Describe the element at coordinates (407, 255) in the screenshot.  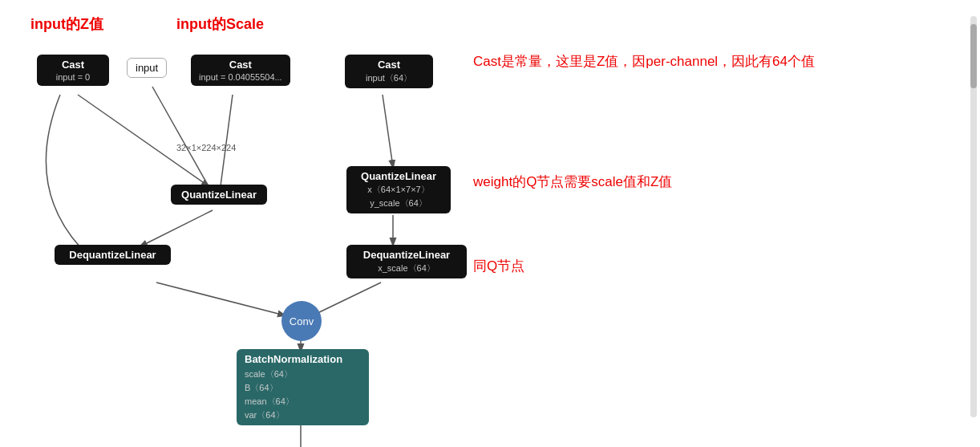
I see `dql2-title: DequantizeLinear` at that location.